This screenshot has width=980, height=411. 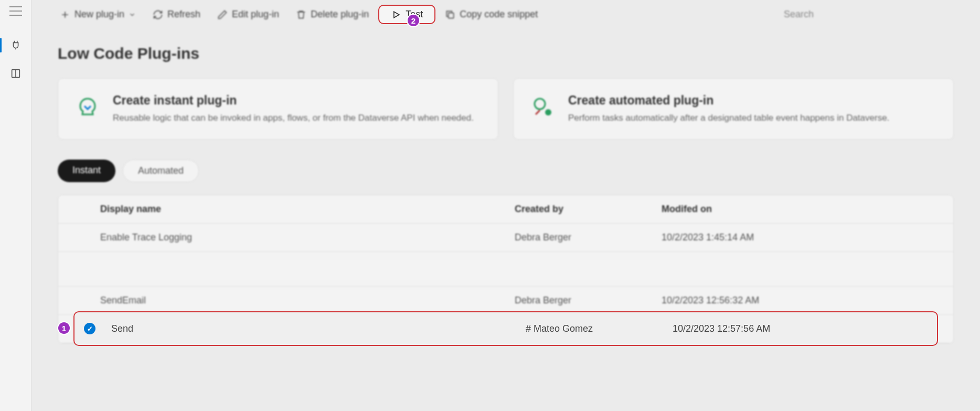 What do you see at coordinates (307, 237) in the screenshot?
I see `row-name: Enable Trace Logging` at bounding box center [307, 237].